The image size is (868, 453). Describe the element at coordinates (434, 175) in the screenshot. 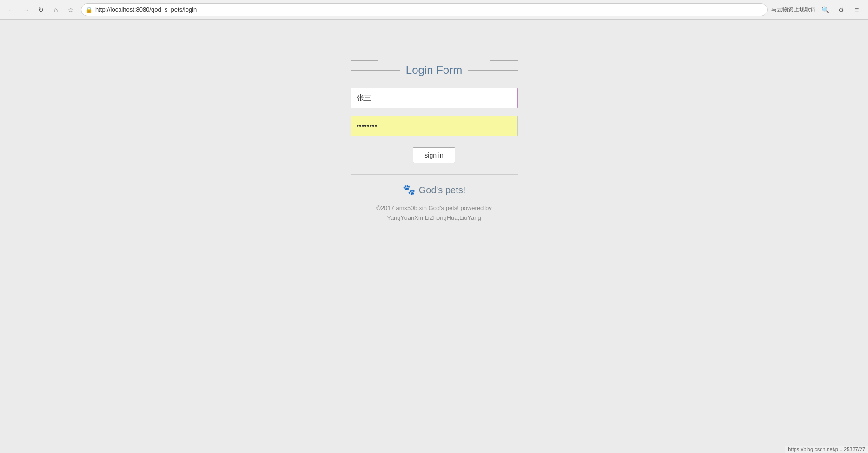

I see `divider` at that location.